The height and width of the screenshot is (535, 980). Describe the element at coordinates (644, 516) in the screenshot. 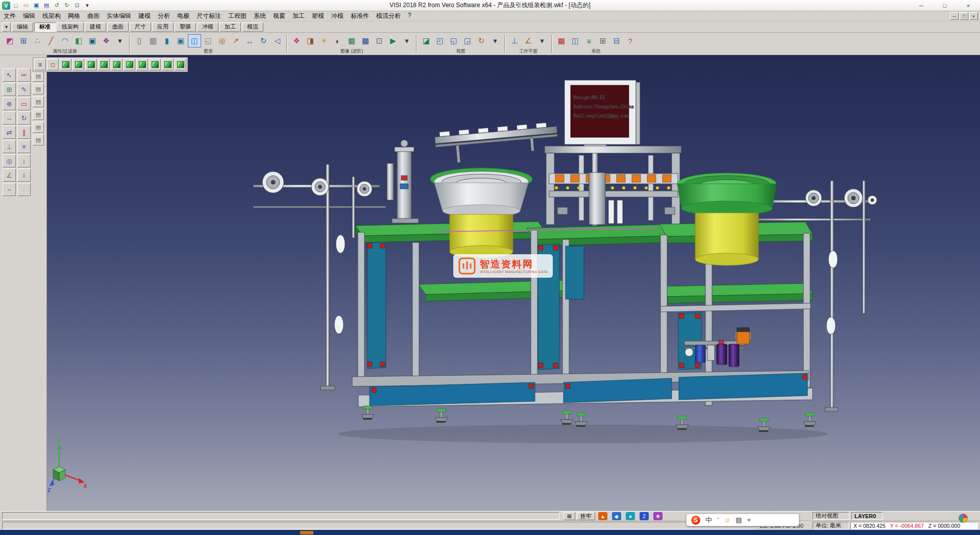

I see `badge-2-tray-icon: 2` at that location.